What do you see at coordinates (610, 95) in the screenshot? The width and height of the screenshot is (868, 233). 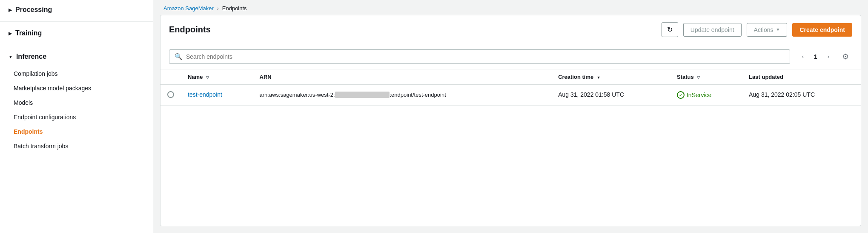 I see `row-creation-time-cell: Aug 31, 2022 01:58 UTC` at bounding box center [610, 95].